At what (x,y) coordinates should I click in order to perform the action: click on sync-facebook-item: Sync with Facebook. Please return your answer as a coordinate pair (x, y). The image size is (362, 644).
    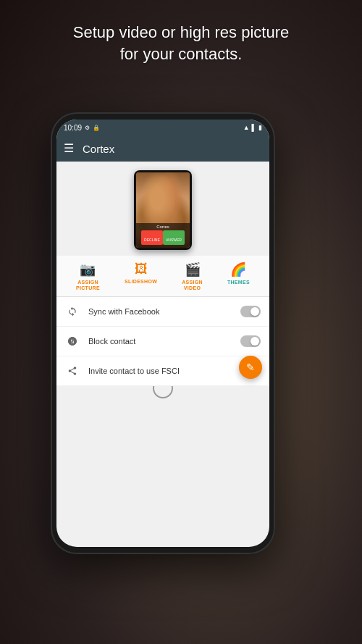
    Looking at the image, I should click on (163, 311).